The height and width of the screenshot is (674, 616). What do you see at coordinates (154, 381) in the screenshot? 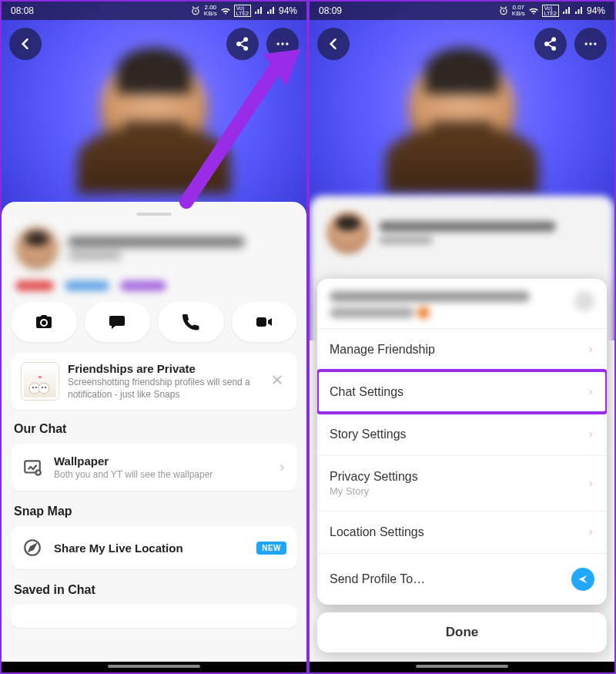
I see `privacy-card: Friendships are Private Screenshotting f…` at bounding box center [154, 381].